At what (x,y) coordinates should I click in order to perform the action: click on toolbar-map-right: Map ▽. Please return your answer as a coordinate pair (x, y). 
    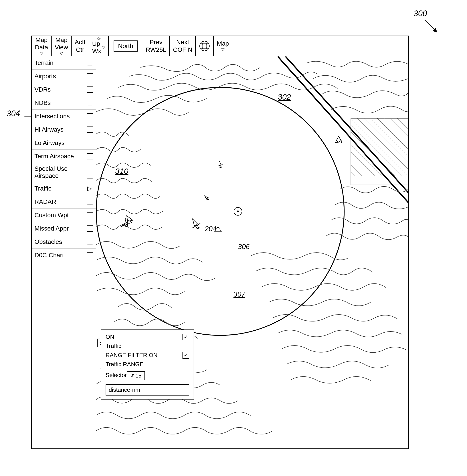
    Looking at the image, I should click on (223, 46).